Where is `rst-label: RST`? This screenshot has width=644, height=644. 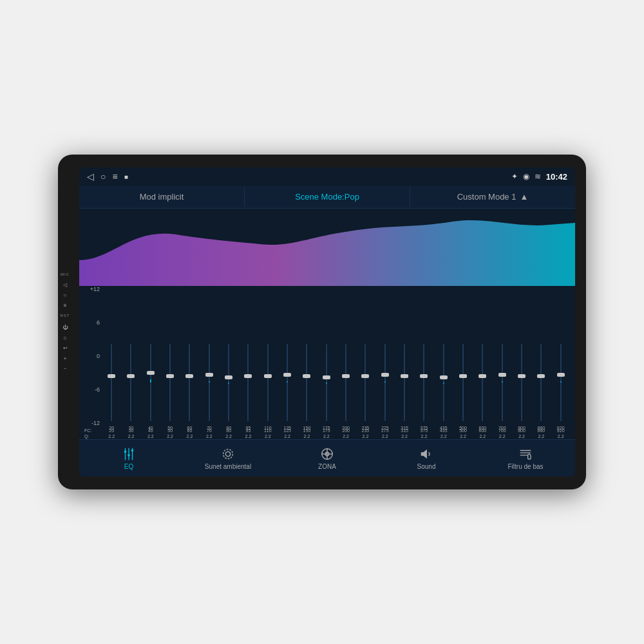
rst-label: RST is located at coordinates (66, 316).